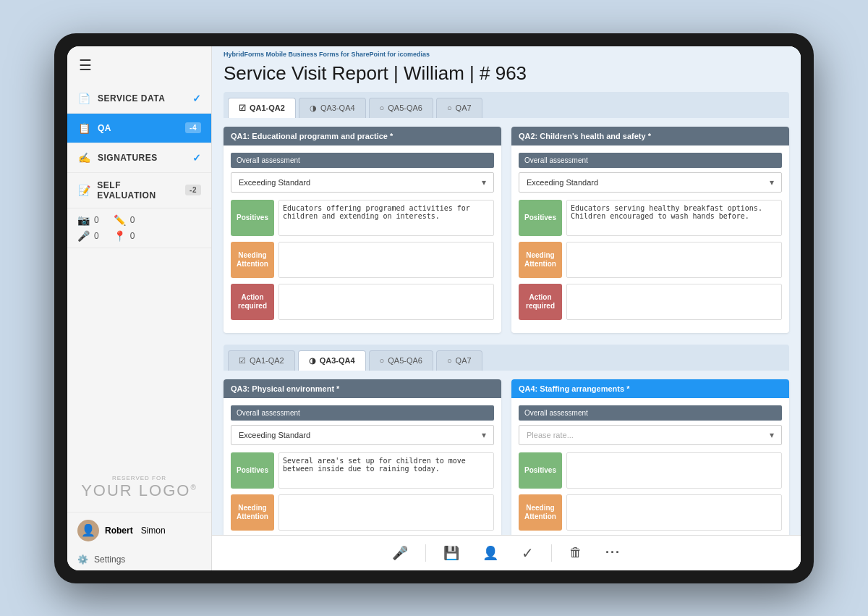 The height and width of the screenshot is (616, 868). What do you see at coordinates (484, 435) in the screenshot?
I see `qa3-dropdown-arrow: ▾` at bounding box center [484, 435].